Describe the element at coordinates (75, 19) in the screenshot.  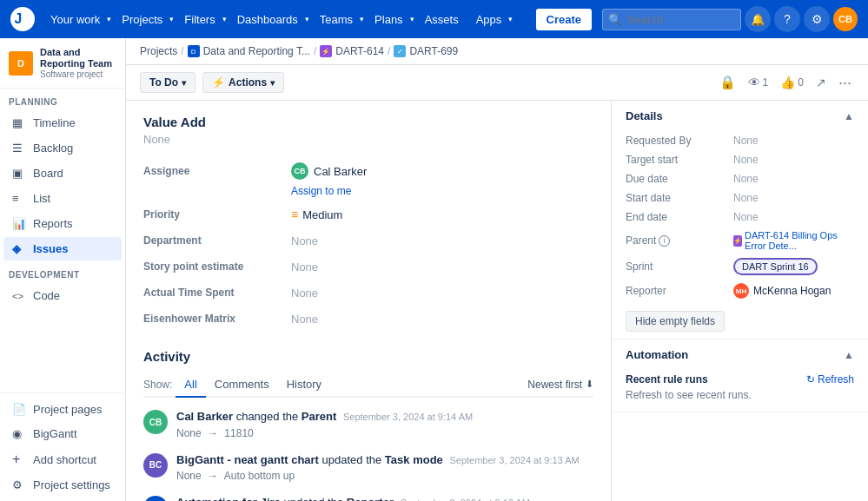
I see `nav-item-your-work: Your work` at that location.